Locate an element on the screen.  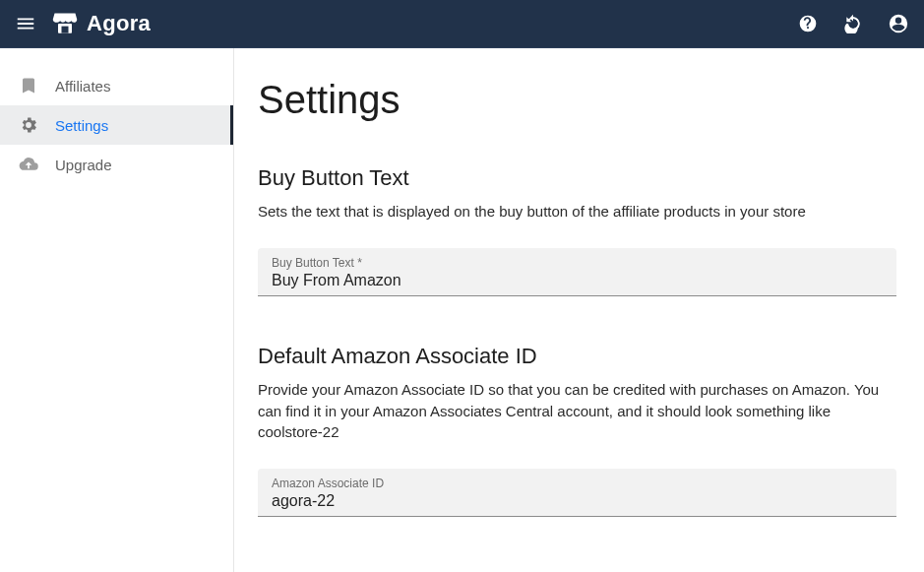
section-heading: Buy Button Text is located at coordinates (577, 178).